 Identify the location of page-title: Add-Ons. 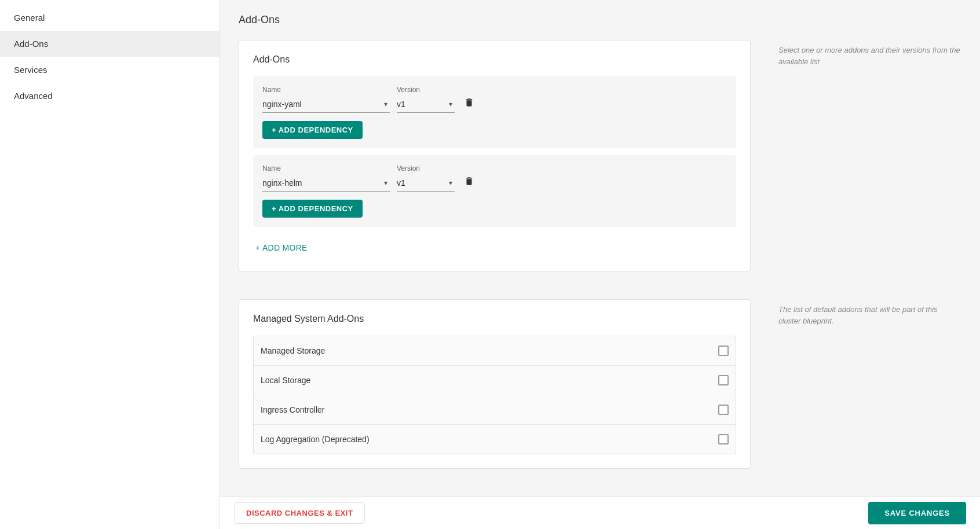
(600, 20).